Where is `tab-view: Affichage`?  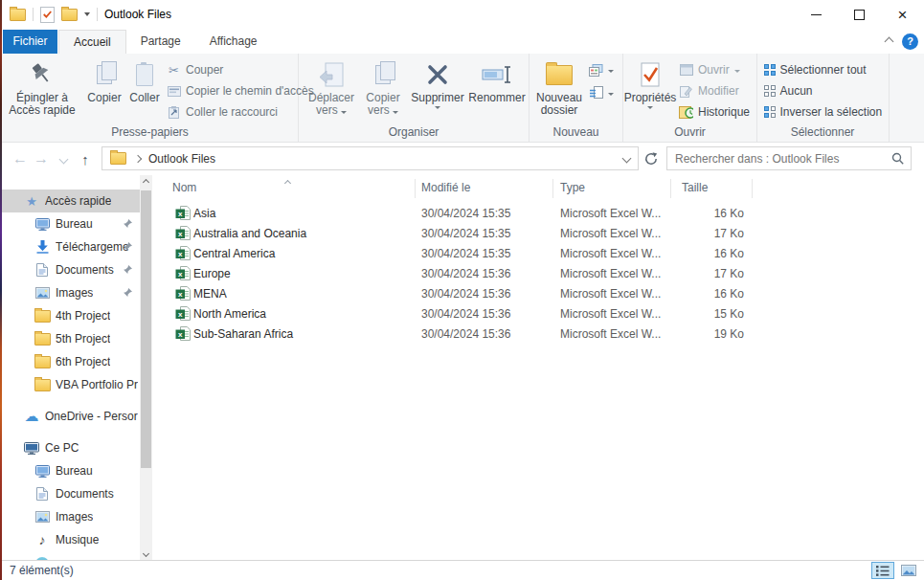
tab-view: Affichage is located at coordinates (234, 42).